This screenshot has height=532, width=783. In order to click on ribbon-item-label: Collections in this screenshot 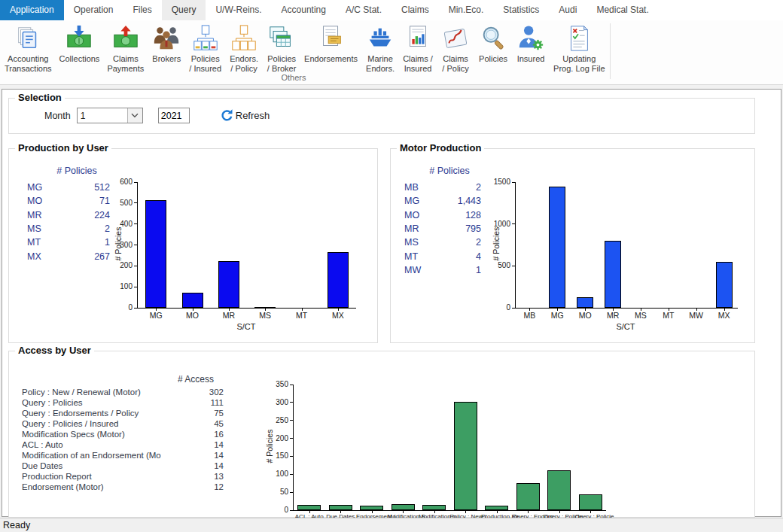, I will do `click(80, 59)`.